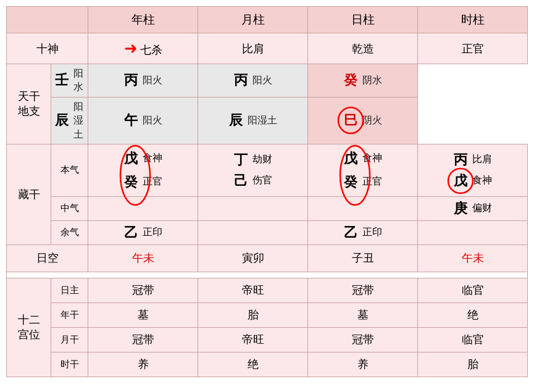  I want to click on yuqi-nian-label: 正印, so click(152, 232).